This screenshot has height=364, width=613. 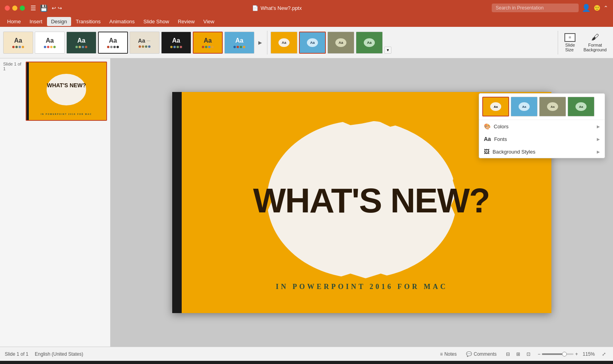 I want to click on tab-view: View, so click(x=209, y=21).